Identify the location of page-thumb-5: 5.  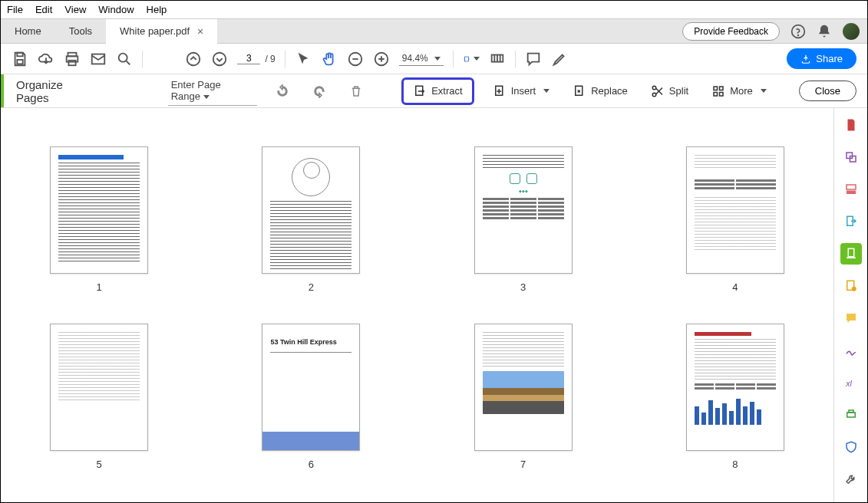
(99, 397).